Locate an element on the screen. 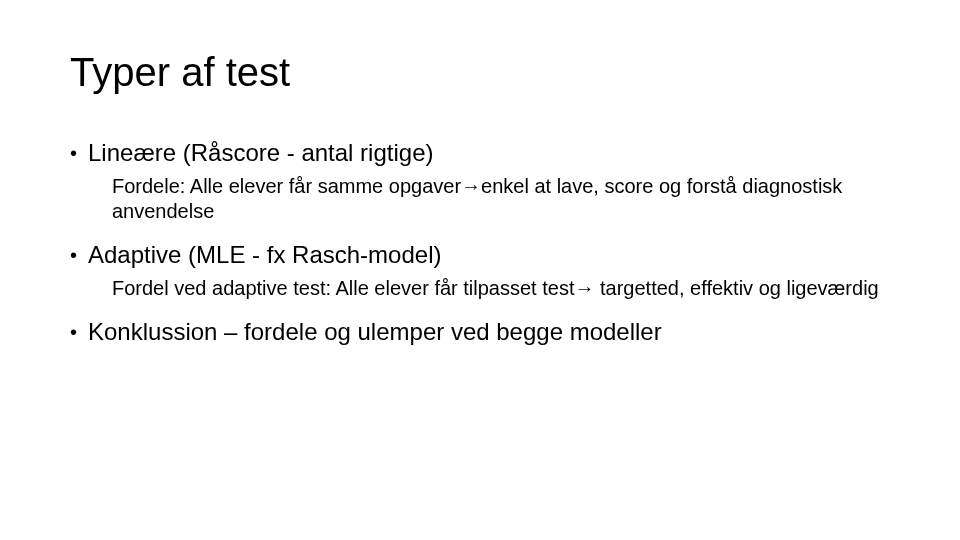  bullet-item: • Lineære (Råscore - antal rigtige) is located at coordinates (480, 153).